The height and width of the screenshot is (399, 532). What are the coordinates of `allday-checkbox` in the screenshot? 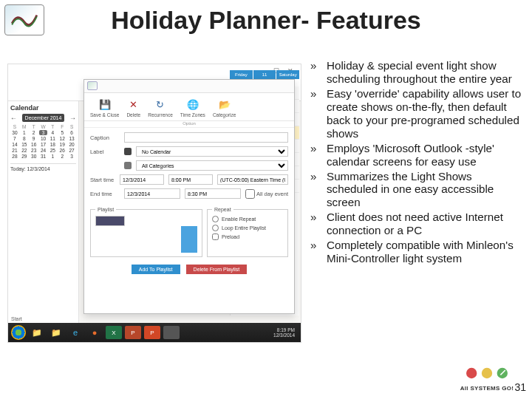 It's located at (250, 194).